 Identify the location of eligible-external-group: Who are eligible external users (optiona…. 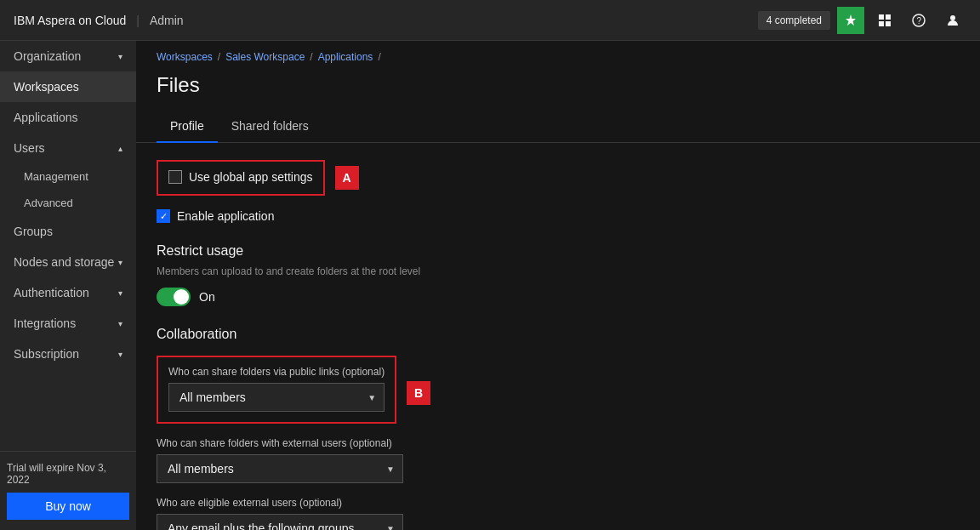
(558, 514).